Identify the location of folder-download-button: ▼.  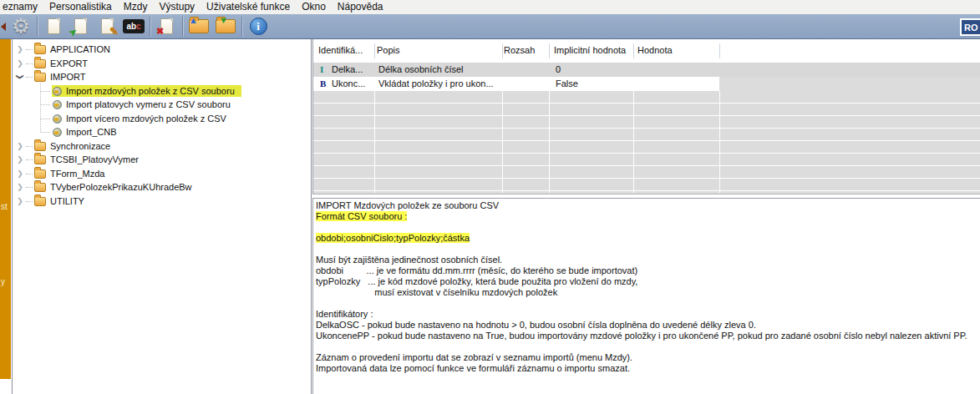
(226, 27).